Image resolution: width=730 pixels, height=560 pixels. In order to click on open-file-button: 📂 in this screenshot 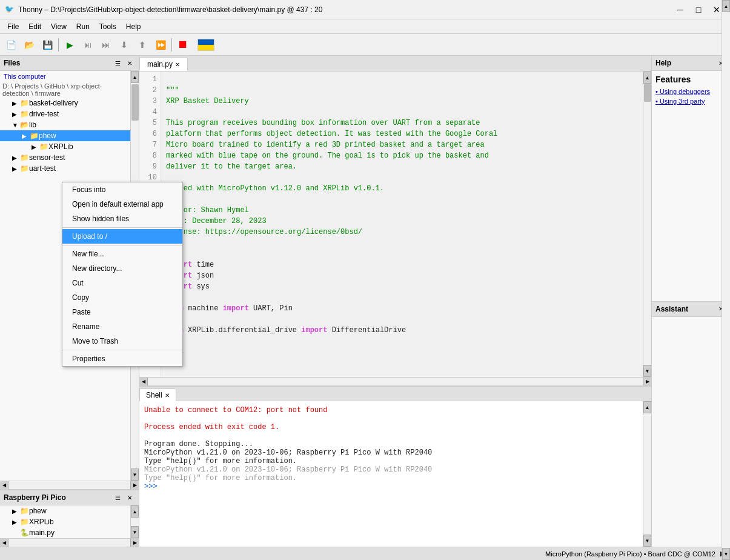, I will do `click(29, 45)`.